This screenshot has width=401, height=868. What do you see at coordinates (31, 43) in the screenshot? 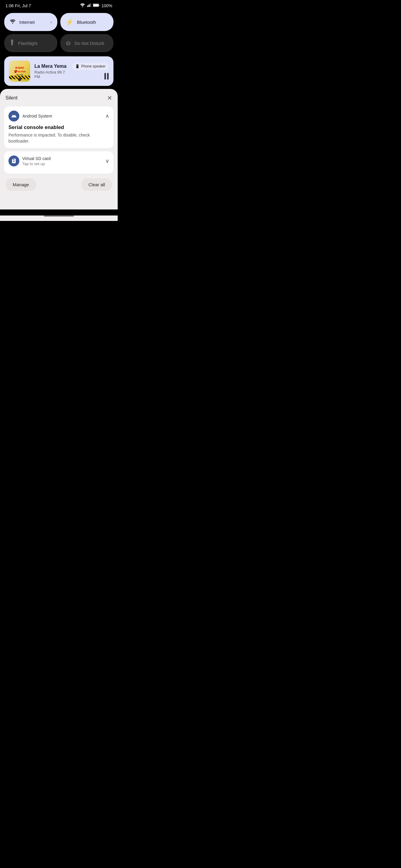
I see `flashlight-tile: Flashlight` at bounding box center [31, 43].